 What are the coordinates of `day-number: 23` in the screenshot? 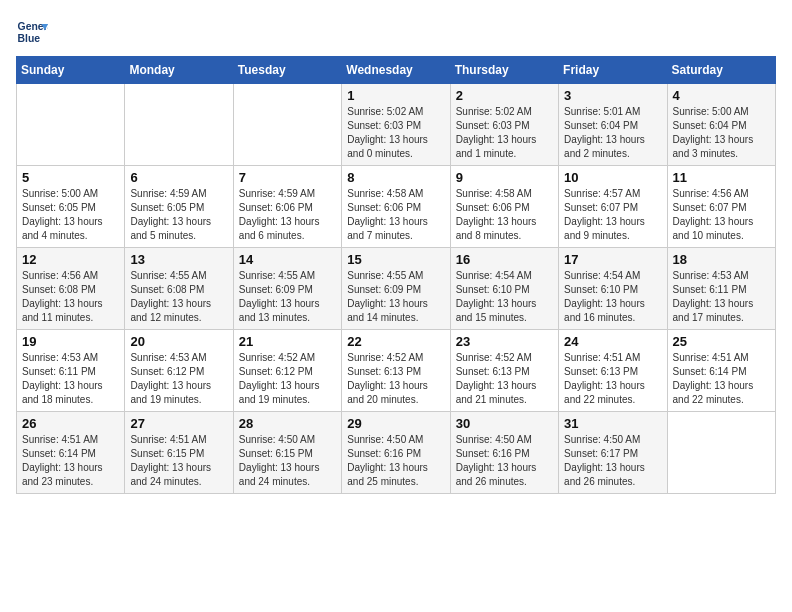 It's located at (504, 342).